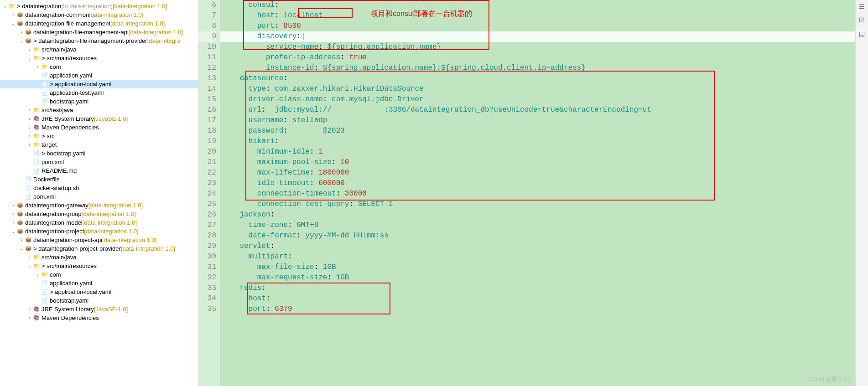  Describe the element at coordinates (862, 7) in the screenshot. I see `outline-icon: ☰` at that location.